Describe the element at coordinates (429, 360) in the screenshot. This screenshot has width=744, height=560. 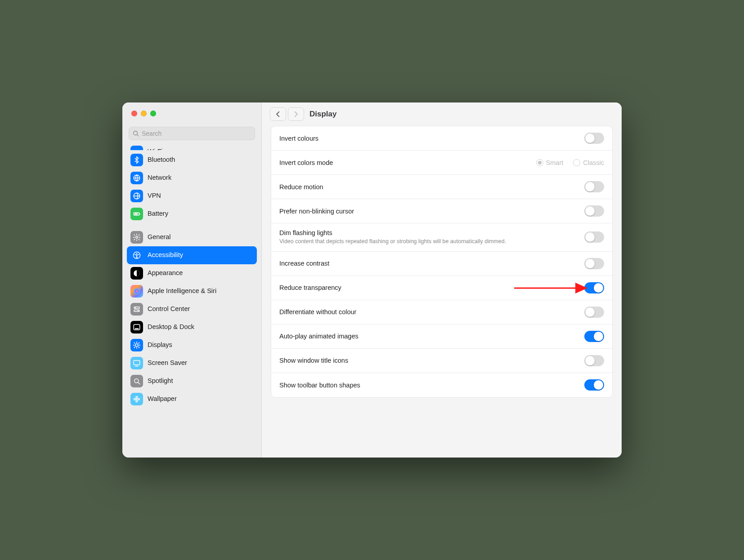
I see `setting-label: Show window title icons` at that location.